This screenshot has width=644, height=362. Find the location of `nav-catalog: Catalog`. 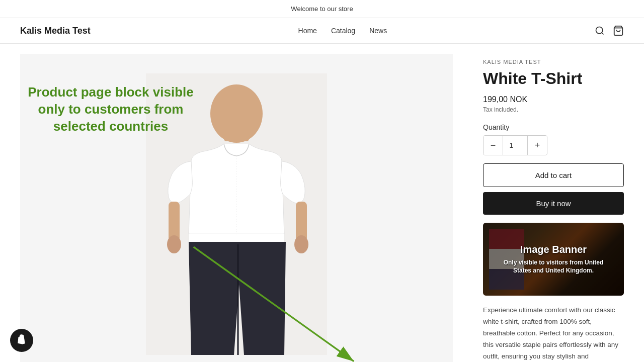

nav-catalog: Catalog is located at coordinates (343, 31).